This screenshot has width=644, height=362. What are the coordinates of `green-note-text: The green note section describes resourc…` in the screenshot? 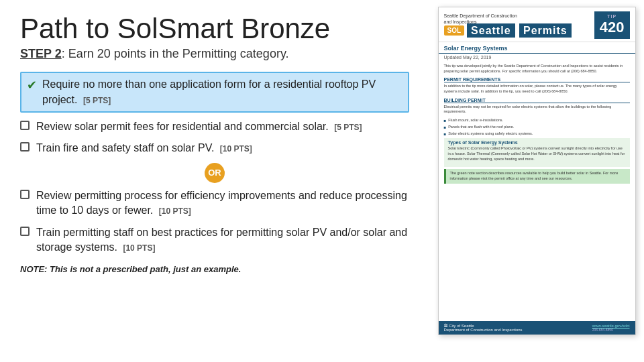 It's located at (538, 176).